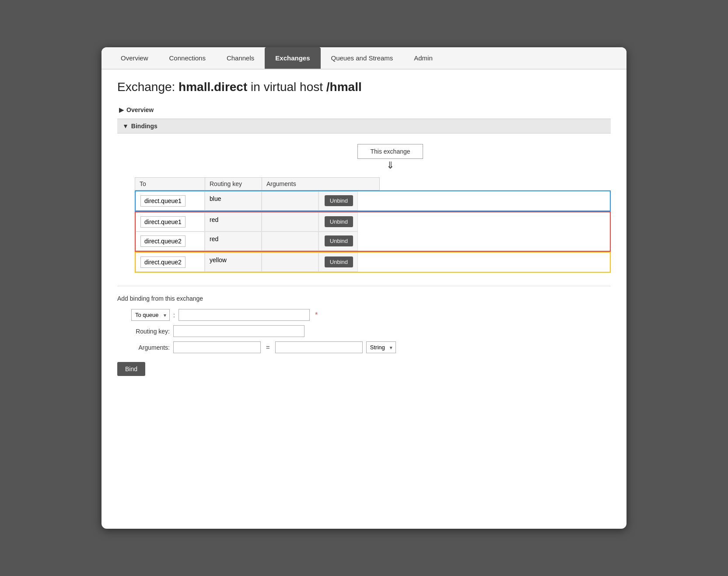 Image resolution: width=728 pixels, height=576 pixels. I want to click on nav-overview: Overview, so click(135, 58).